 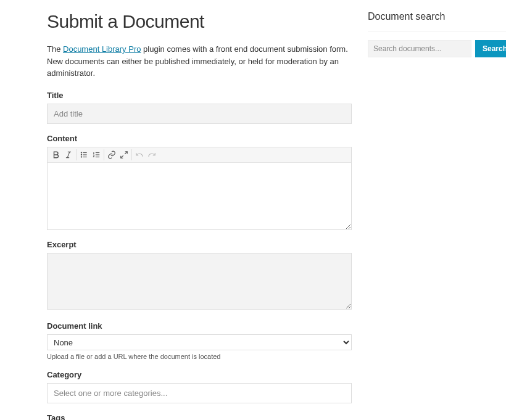 What do you see at coordinates (84, 155) in the screenshot?
I see `bullet-list-icon` at bounding box center [84, 155].